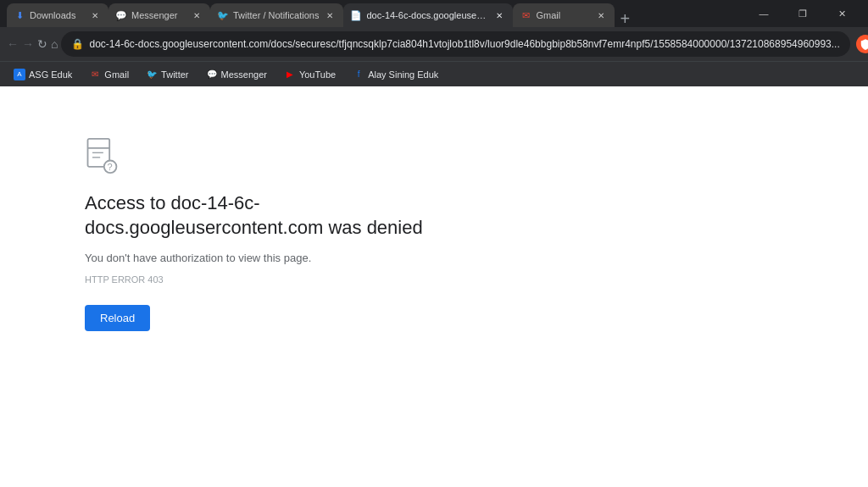 The image size is (868, 487). I want to click on tab-close-downloads: ✕, so click(95, 15).